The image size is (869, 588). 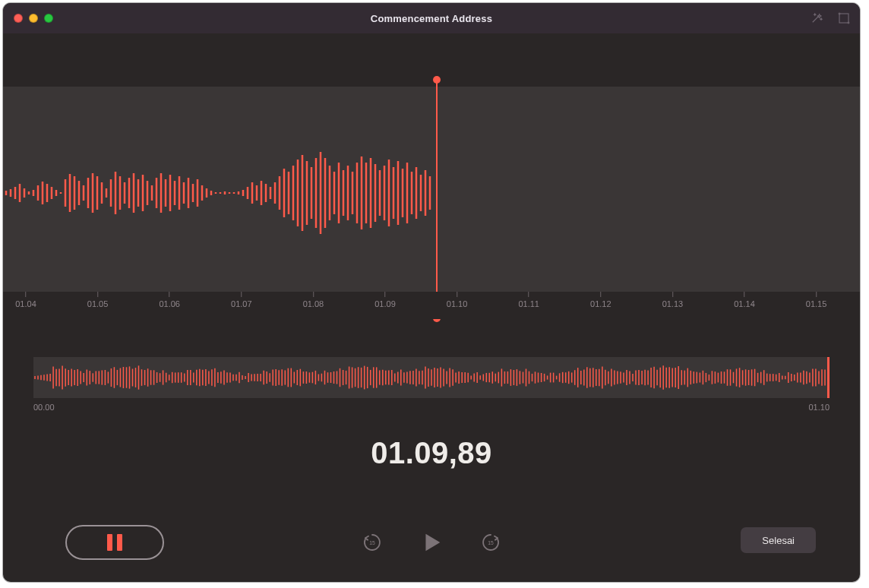 What do you see at coordinates (431, 542) in the screenshot?
I see `controls-bar: 15 15 Selesai` at bounding box center [431, 542].